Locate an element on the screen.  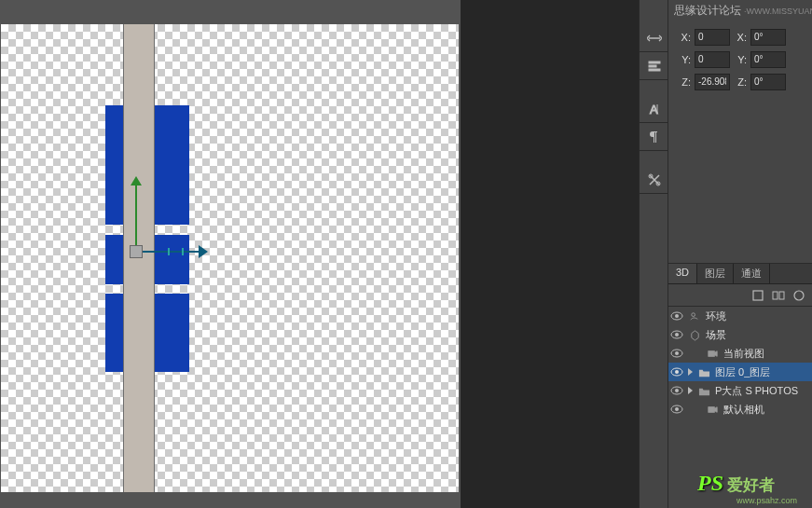
tree-label: 默认相机 is located at coordinates (744, 410).